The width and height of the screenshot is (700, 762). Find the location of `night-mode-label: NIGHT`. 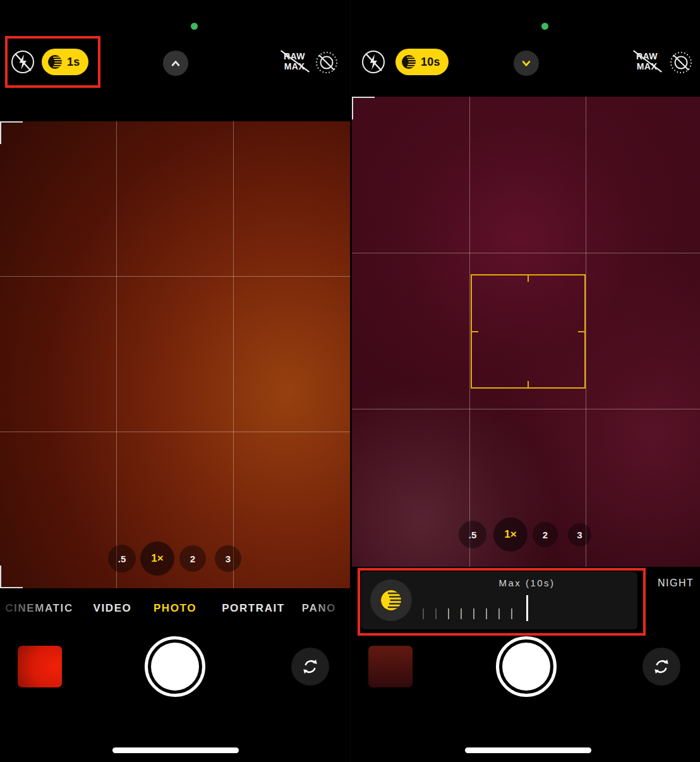

night-mode-label: NIGHT is located at coordinates (676, 583).